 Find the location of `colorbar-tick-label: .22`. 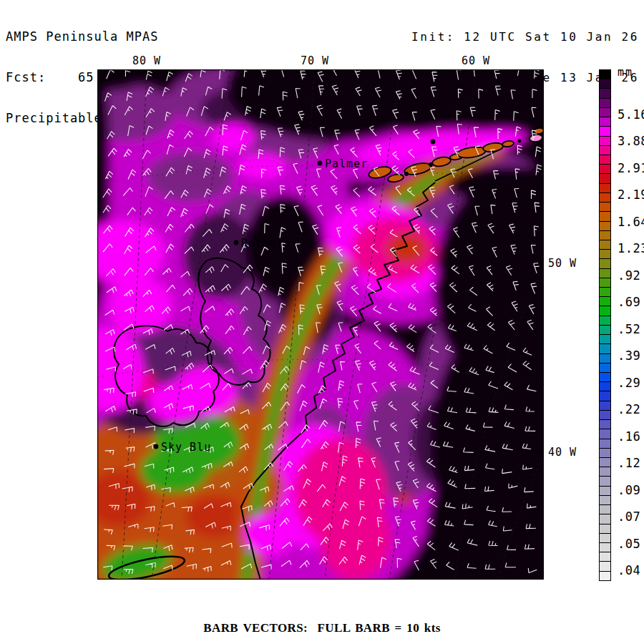

colorbar-tick-label: .22 is located at coordinates (629, 409).